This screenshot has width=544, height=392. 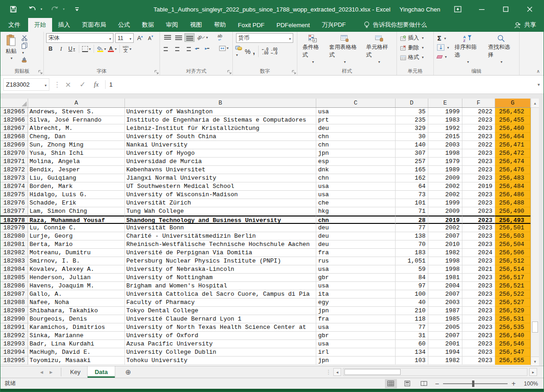 What do you see at coordinates (412, 253) in the screenshot?
I see `cell-D182982: 183` at bounding box center [412, 253].